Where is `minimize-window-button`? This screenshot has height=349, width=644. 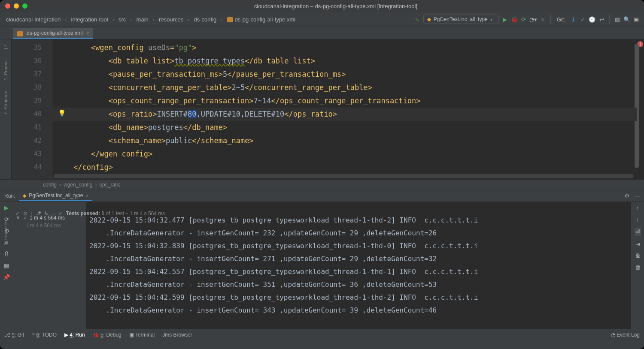
minimize-window-button is located at coordinates (16, 6).